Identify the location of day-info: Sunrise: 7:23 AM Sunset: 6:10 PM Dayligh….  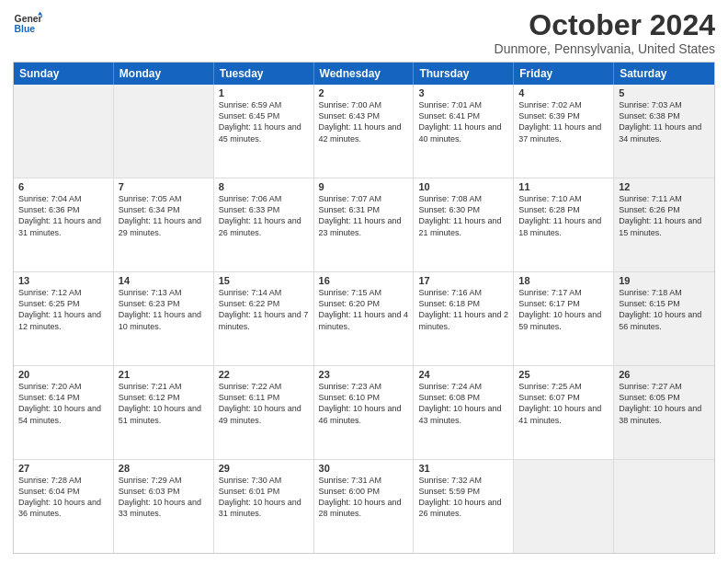
(360, 403).